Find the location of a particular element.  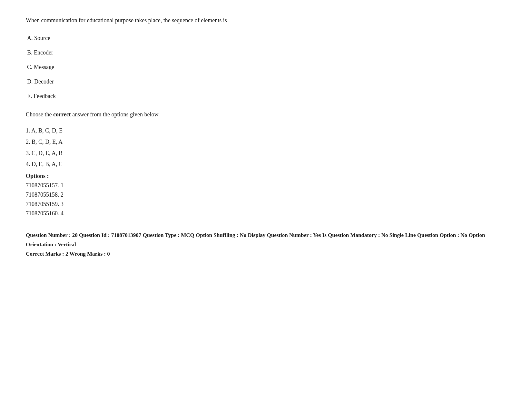

options-label: Options : is located at coordinates (266, 176).